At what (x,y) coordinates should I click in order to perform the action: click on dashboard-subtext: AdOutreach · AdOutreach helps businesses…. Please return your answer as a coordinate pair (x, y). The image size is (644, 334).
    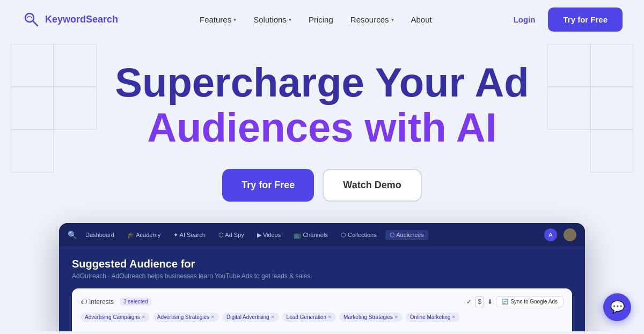
    Looking at the image, I should click on (322, 276).